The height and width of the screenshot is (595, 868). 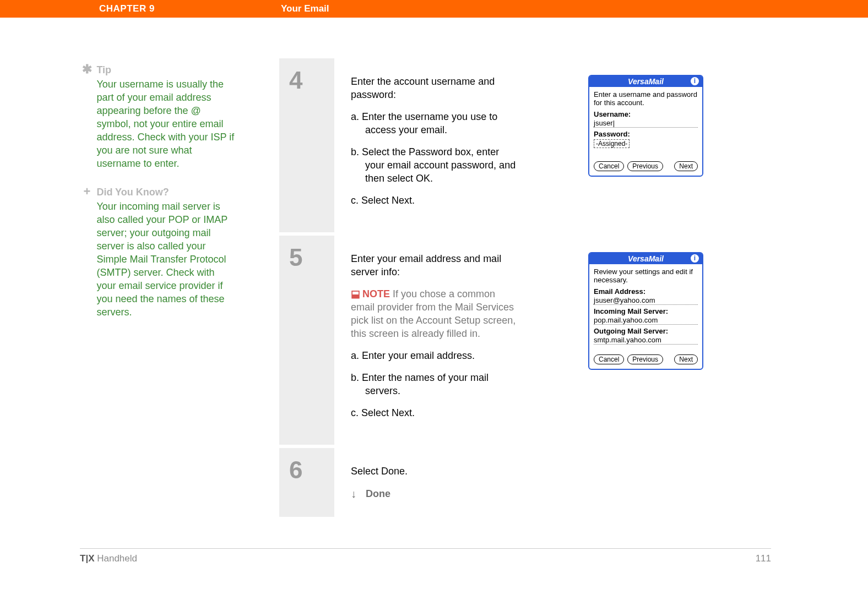 I want to click on step5-c: c. Select Next., so click(x=433, y=413).